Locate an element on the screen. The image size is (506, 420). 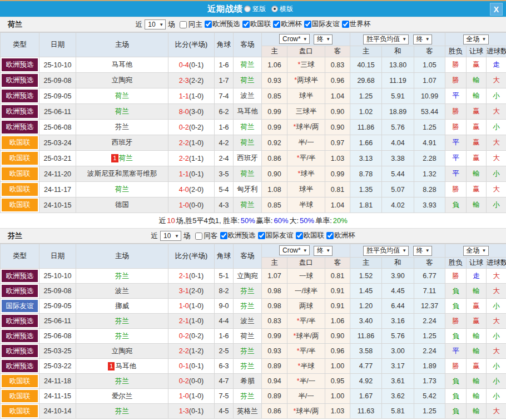
table-row: 欧洲预选 25-09-08 波兰 3-1(2-0) 8-2 芬兰 0.98 一/… is located at coordinates (254, 291).